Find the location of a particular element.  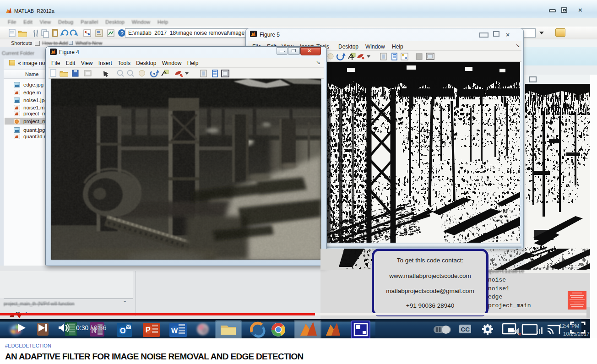

svg-text: O is located at coordinates (123, 331).